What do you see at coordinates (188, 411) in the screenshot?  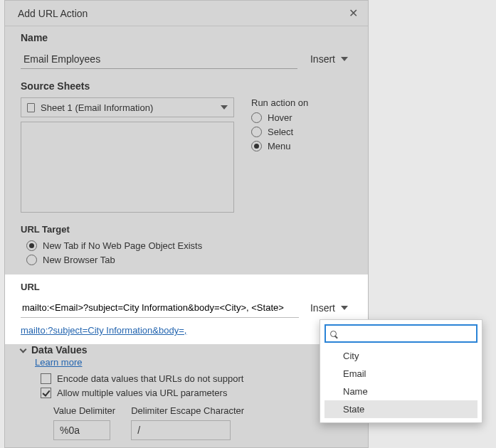 I see `escape-char-label: Delimiter Escape Character` at bounding box center [188, 411].